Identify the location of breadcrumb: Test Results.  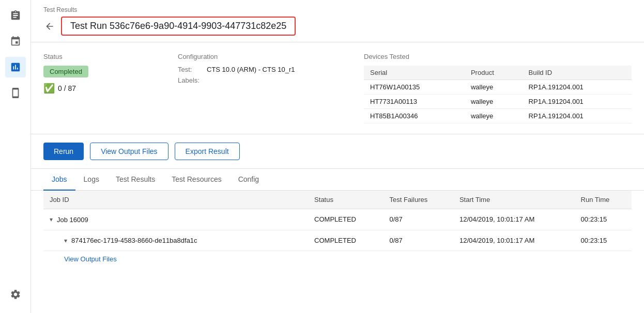
(338, 10).